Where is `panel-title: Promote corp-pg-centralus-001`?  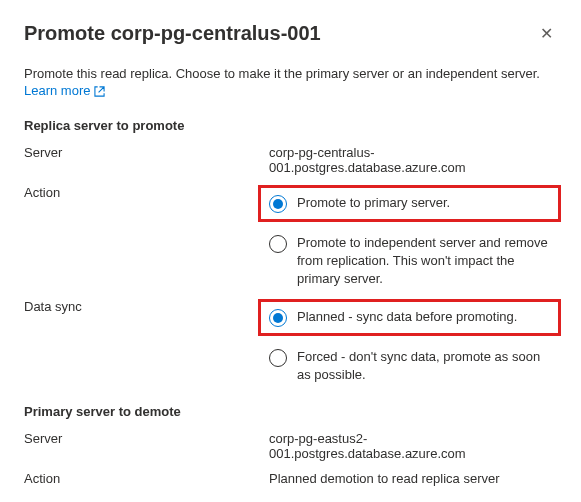
panel-title: Promote corp-pg-centralus-001 is located at coordinates (172, 34).